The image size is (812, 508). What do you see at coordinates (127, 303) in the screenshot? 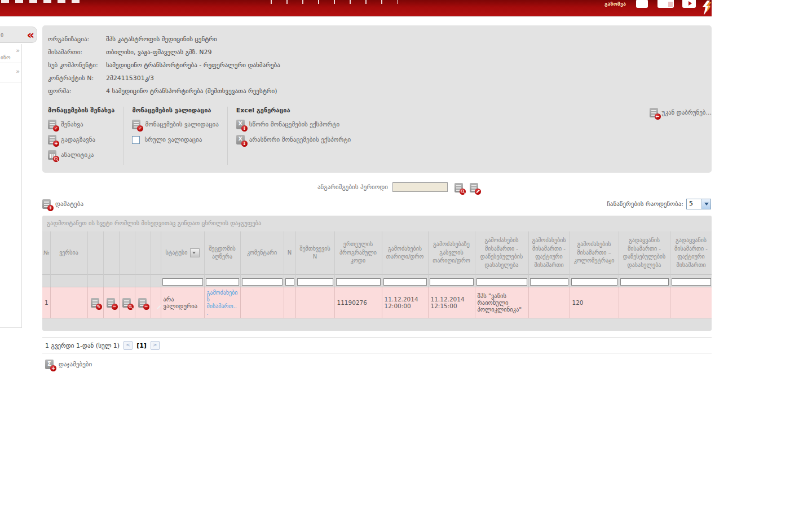
I see `view-row-button` at bounding box center [127, 303].